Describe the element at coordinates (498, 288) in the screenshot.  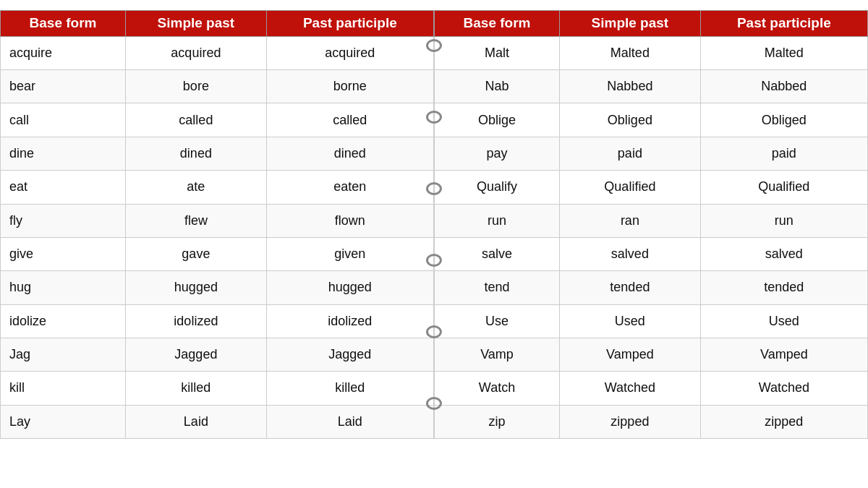
I see `right-cell: tend` at that location.